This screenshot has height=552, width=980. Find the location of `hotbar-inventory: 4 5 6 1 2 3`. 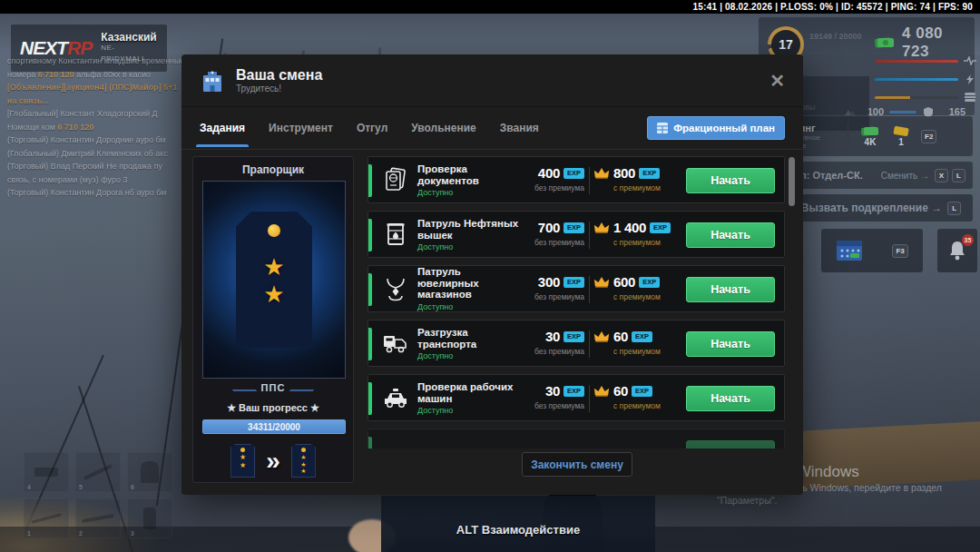

hotbar-inventory: 4 5 6 1 2 3 is located at coordinates (100, 496).